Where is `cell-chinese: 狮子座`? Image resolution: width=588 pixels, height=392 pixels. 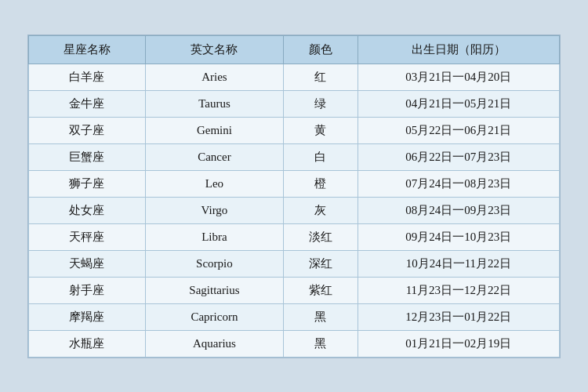
cell-chinese: 狮子座 is located at coordinates (88, 183).